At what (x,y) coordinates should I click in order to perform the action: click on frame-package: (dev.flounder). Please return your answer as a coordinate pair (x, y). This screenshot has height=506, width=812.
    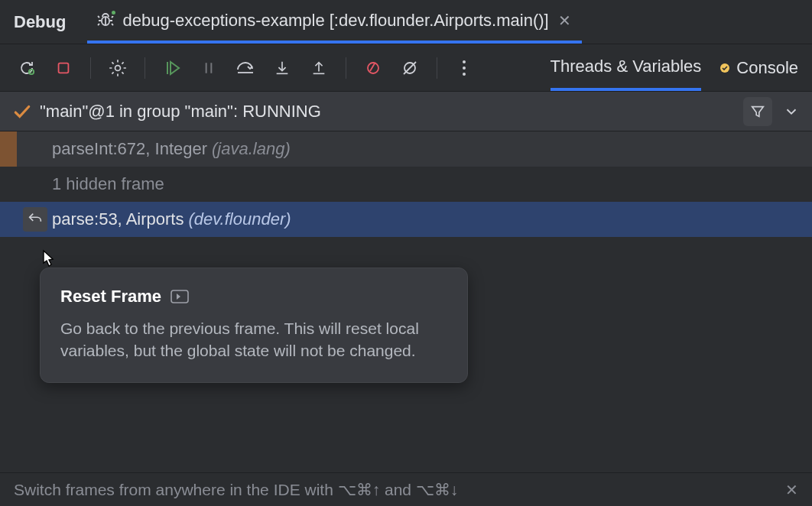
    Looking at the image, I should click on (239, 219).